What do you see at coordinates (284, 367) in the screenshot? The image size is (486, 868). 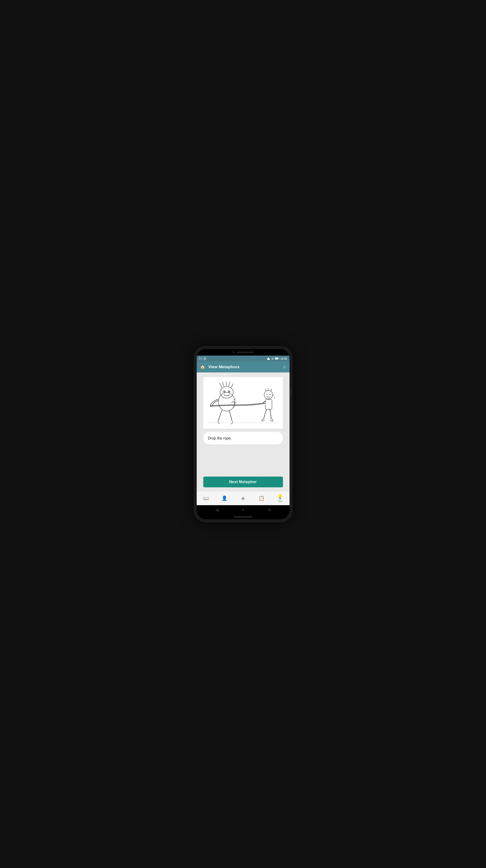 I see `star-icon: ☆` at bounding box center [284, 367].